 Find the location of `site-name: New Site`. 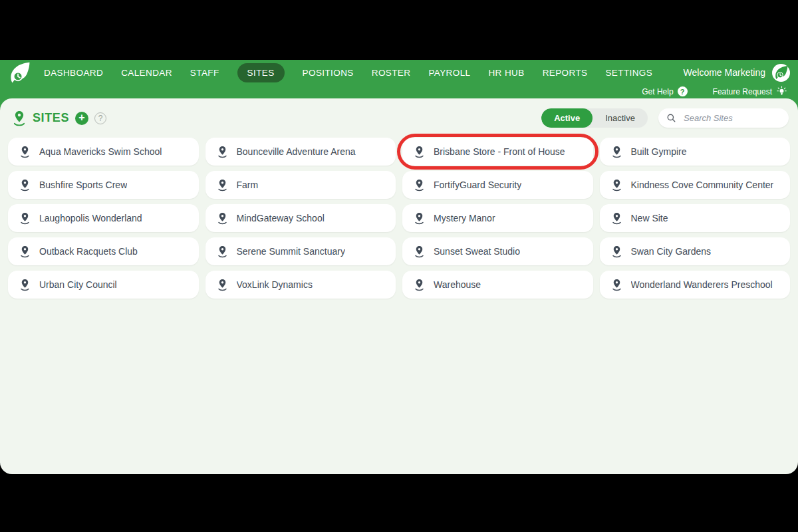

site-name: New Site is located at coordinates (650, 218).